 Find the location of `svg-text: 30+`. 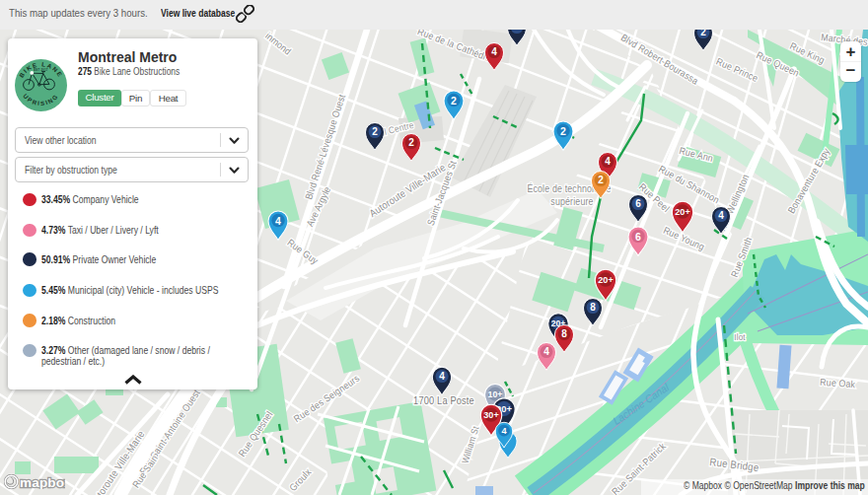

svg-text: 30+ is located at coordinates (491, 415).